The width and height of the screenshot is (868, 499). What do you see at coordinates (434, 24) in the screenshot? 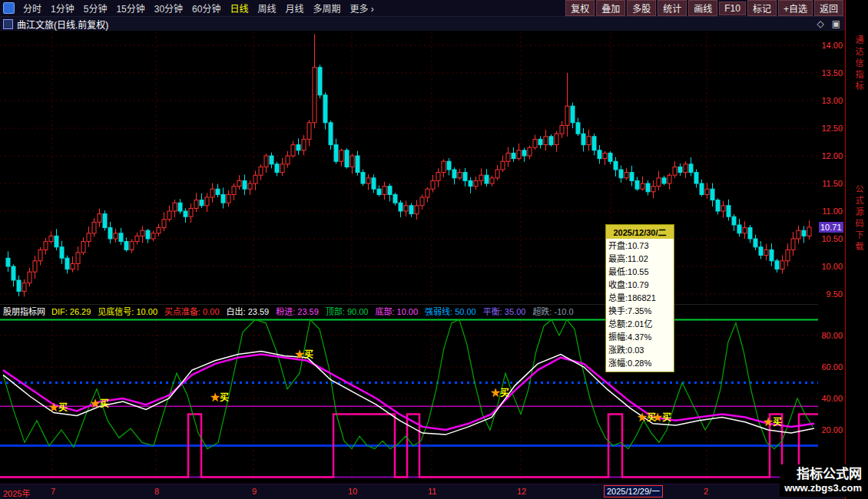
I see `title-bar: 曲江文旅(日线.前复权) ◇▣` at bounding box center [434, 24].